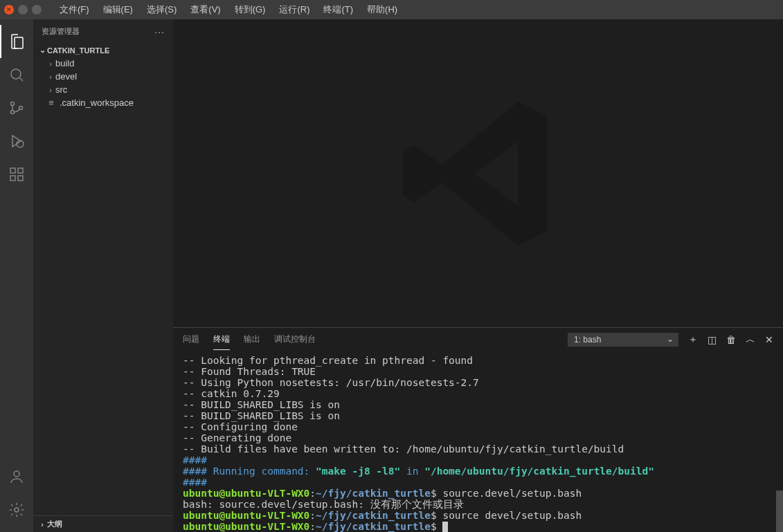 This screenshot has width=783, height=532. I want to click on project-header: ⌄ CATKIN_TURTLE, so click(103, 50).